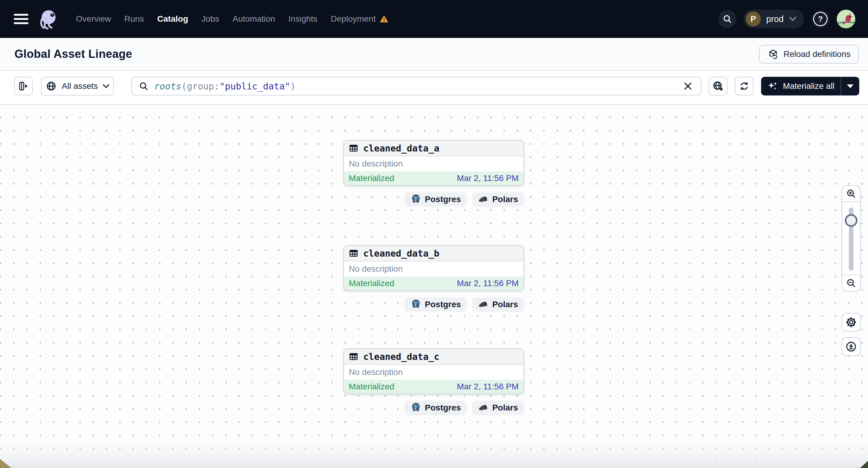 The width and height of the screenshot is (868, 468). Describe the element at coordinates (401, 148) in the screenshot. I see `asset-name: cleaned_data_a` at that location.